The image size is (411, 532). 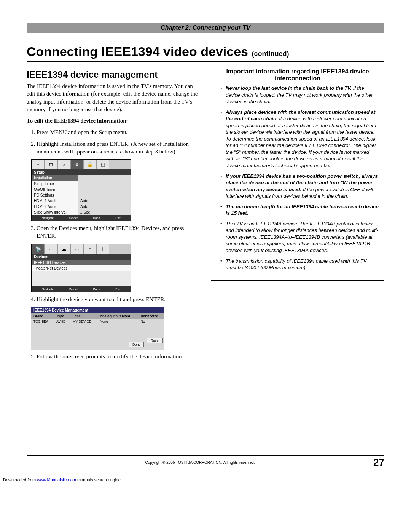 What do you see at coordinates (55, 195) in the screenshot?
I see `menu-item: PC Settings` at bounding box center [55, 195].